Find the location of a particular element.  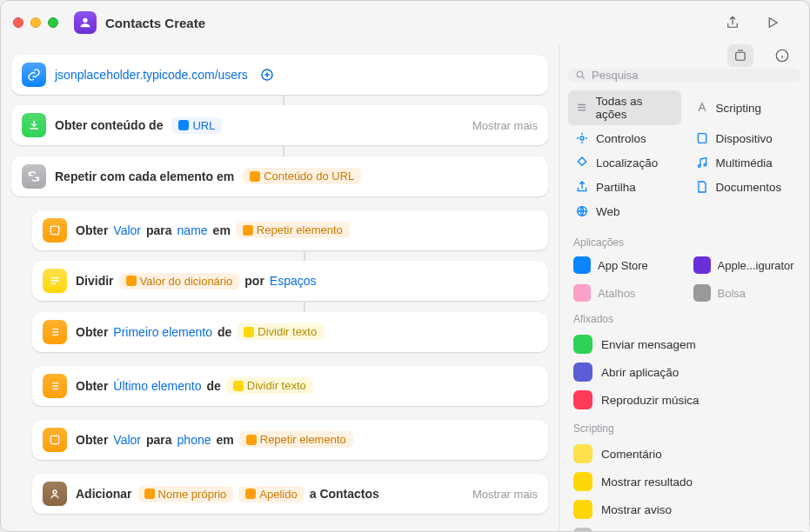

category-controlos: Controlos is located at coordinates (625, 138).